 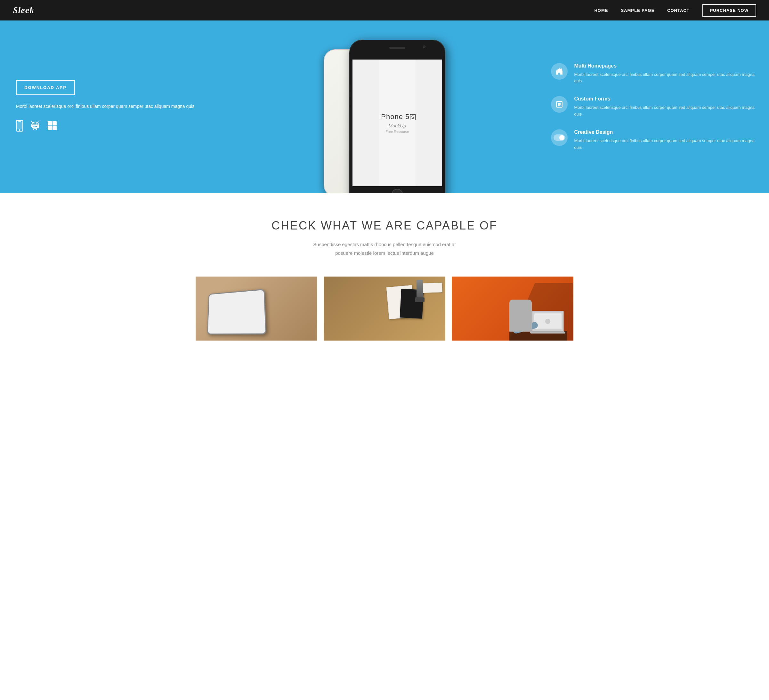 What do you see at coordinates (397, 117) in the screenshot?
I see `phone-front-mockup: ●●○○ BELL 4:21 PM 100% iPhone 5S MockUp …` at bounding box center [397, 117].